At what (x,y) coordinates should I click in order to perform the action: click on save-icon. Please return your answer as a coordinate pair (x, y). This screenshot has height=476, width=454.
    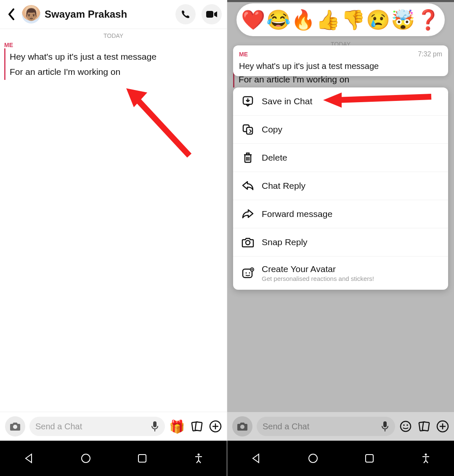
    Looking at the image, I should click on (248, 101).